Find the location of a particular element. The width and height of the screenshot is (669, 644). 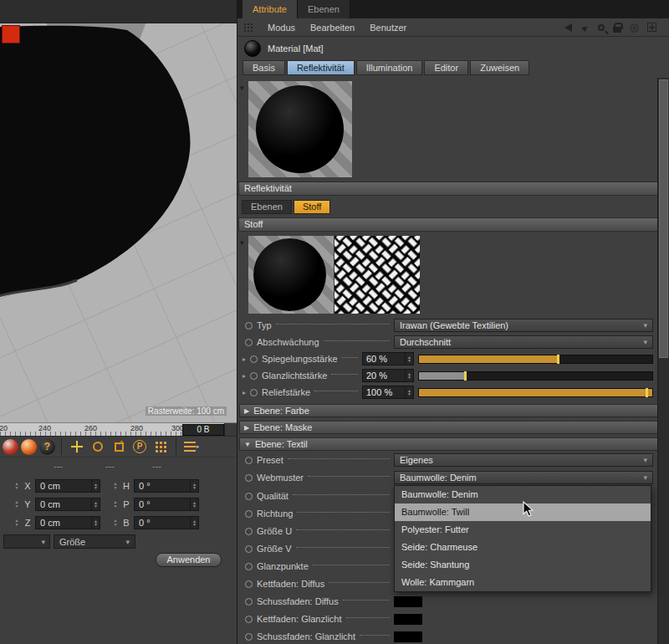

dropdown-menu-item: Seide: Charmeuse is located at coordinates (523, 547).